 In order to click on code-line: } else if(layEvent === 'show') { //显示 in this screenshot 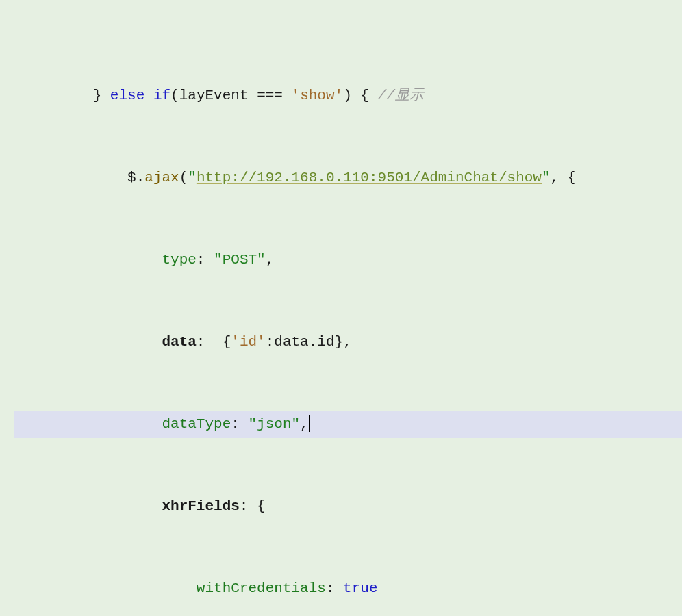, I will do `click(341, 96)`.